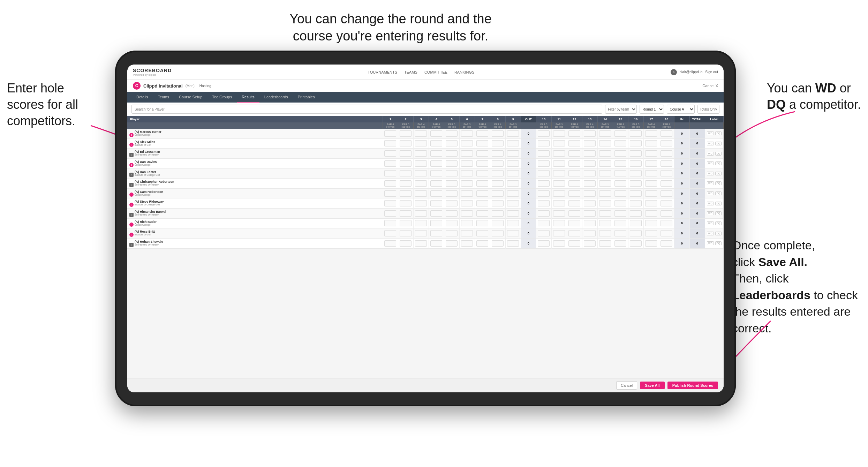 This screenshot has width=868, height=467. Describe the element at coordinates (142, 97) in the screenshot. I see `tab-details: Details` at that location.